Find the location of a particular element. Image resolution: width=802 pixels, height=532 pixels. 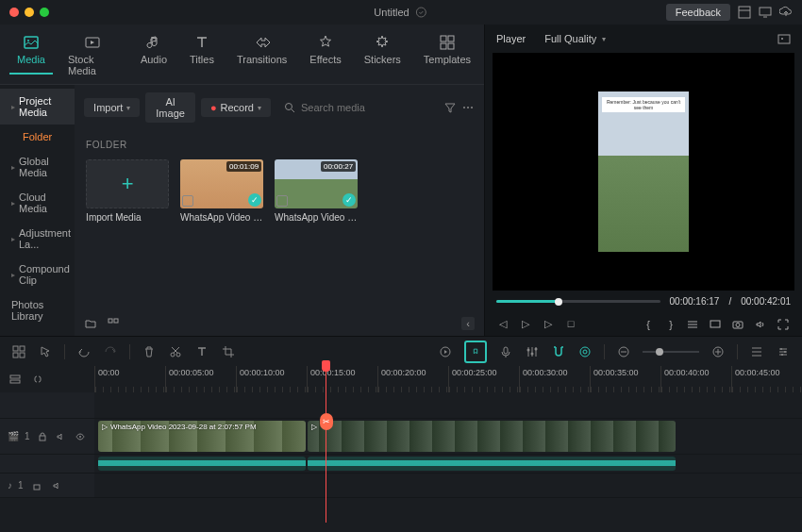

check-icon: ✓ is located at coordinates (255, 200).